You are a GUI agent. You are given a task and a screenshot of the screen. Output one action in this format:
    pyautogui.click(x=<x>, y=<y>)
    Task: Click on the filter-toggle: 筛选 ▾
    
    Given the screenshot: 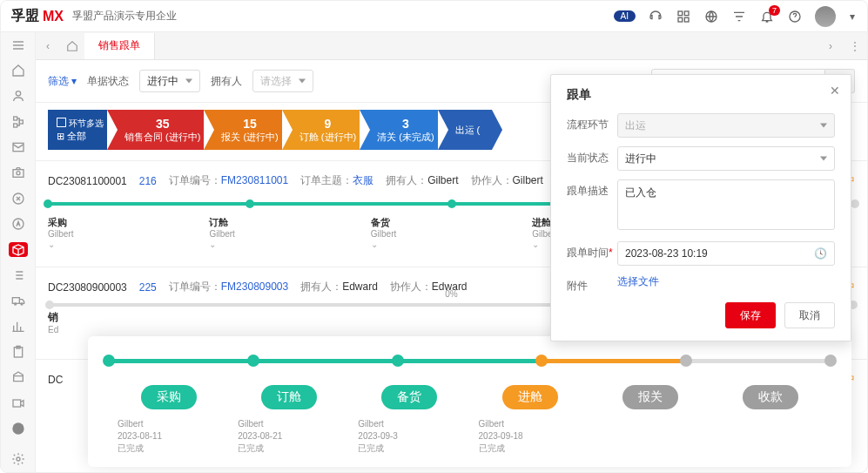 What is the action you would take?
    pyautogui.click(x=63, y=82)
    